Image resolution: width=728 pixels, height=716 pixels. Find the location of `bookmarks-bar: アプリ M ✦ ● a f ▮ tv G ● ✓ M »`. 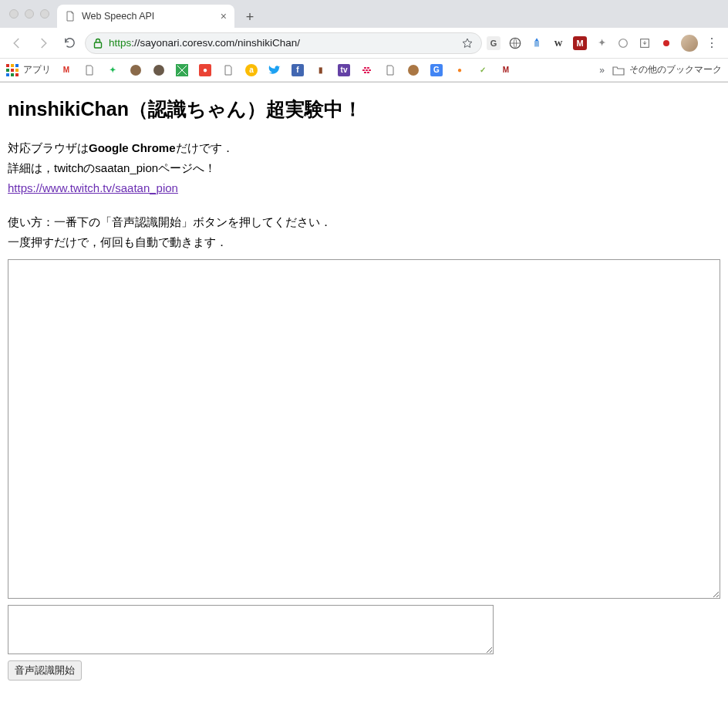

bookmarks-bar: アプリ M ✦ ● a f ▮ tv G ● ✓ M » is located at coordinates (364, 70).